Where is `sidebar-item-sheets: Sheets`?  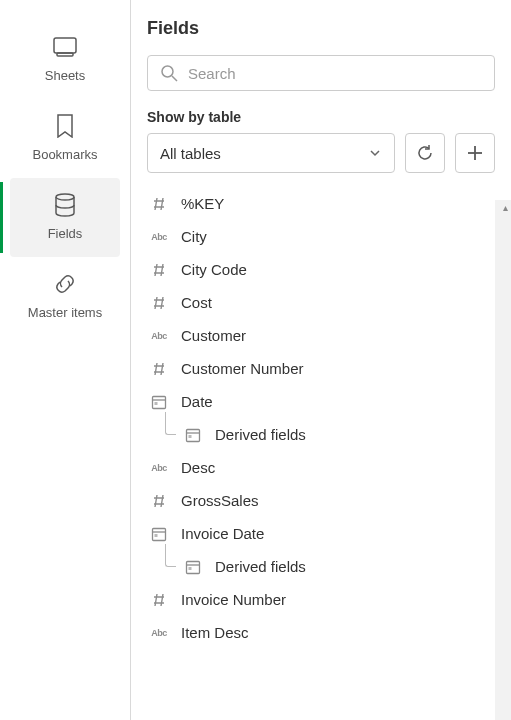
sidebar-item-sheets: Sheets is located at coordinates (65, 60).